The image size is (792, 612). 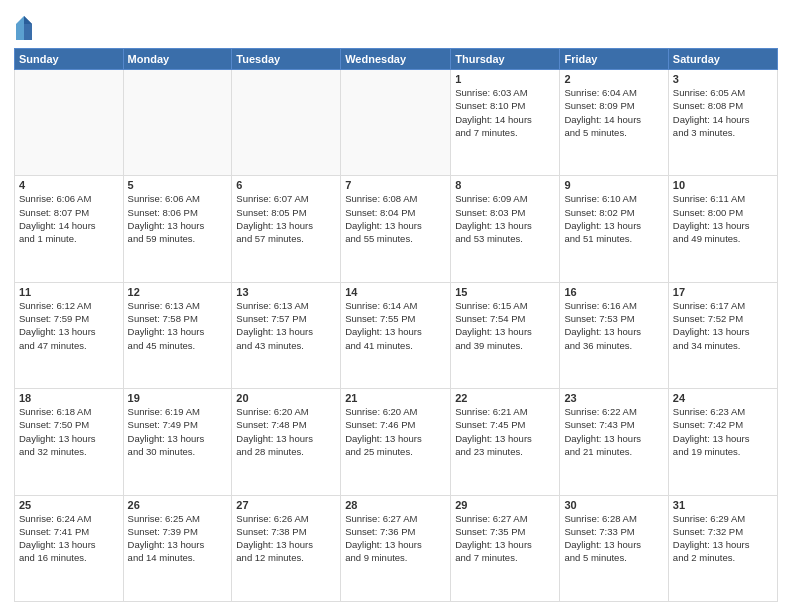 What do you see at coordinates (286, 442) in the screenshot?
I see `calendar-cell: 20Sunrise: 6:20 AMSunset: 7:48 PMDayligh…` at bounding box center [286, 442].